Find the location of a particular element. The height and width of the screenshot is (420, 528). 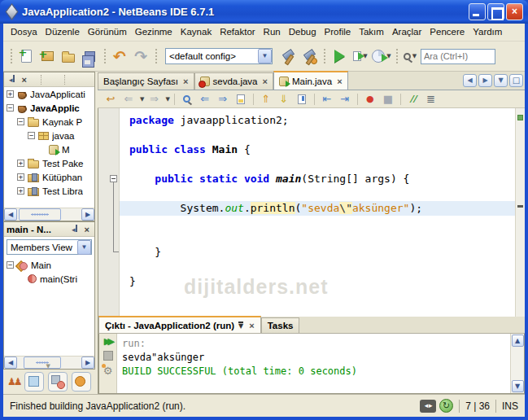

code-line: public class Main { is located at coordinates (317, 150).